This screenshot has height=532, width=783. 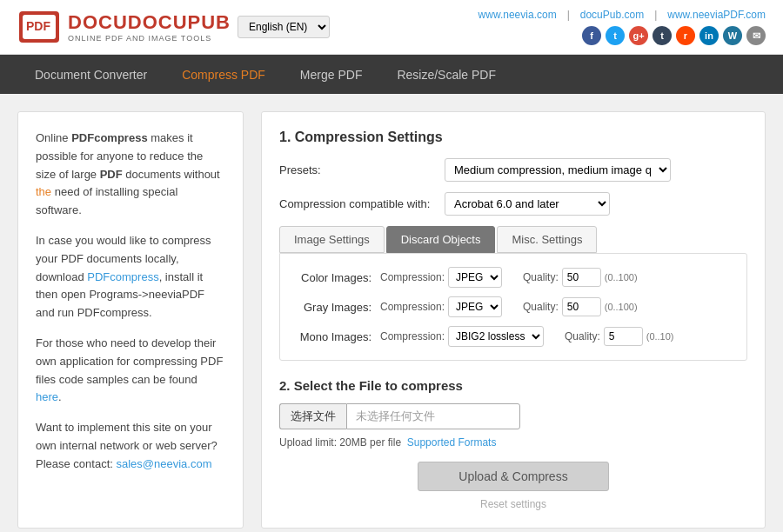 I want to click on settings-tabs: Image Settings Discard Objects Misc. Set…, so click(x=513, y=240).